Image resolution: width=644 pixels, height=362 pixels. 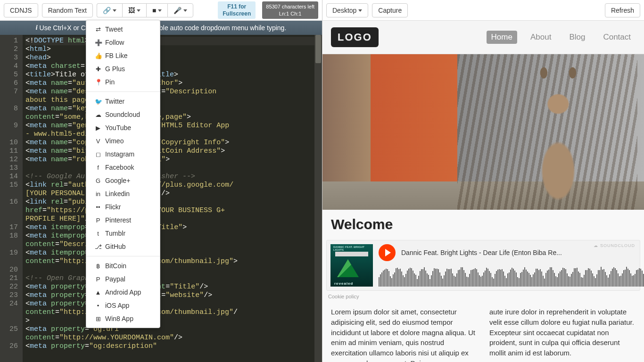 What do you see at coordinates (123, 56) in the screenshot?
I see `dropdown-item-fb-like: 👍FB Like` at bounding box center [123, 56].